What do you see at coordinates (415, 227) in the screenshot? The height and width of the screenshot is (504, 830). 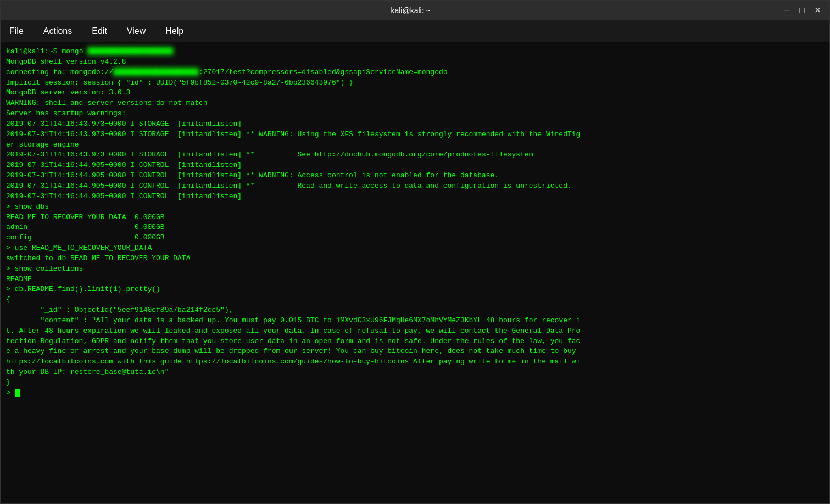 I see `terminal-line: admin 0.000GB` at bounding box center [415, 227].